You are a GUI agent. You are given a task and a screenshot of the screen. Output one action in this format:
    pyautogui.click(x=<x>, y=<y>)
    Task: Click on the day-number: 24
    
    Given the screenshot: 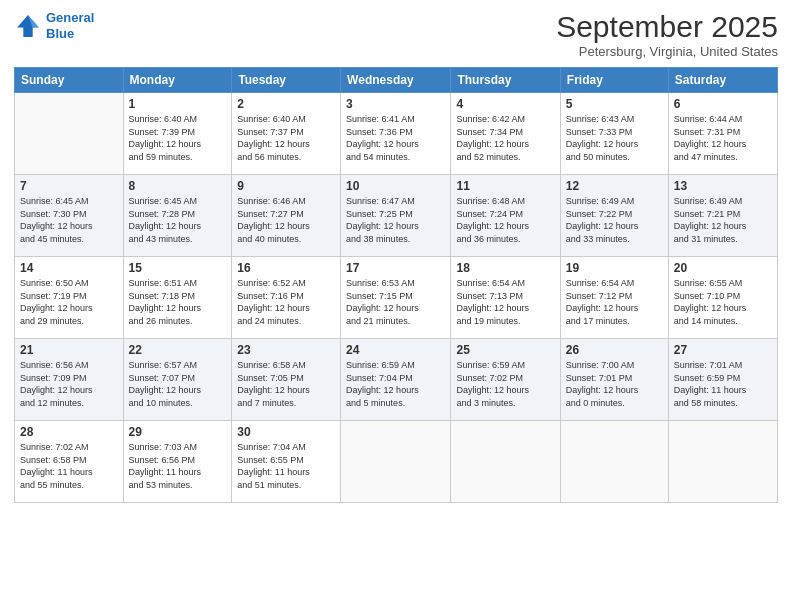 What is the action you would take?
    pyautogui.click(x=396, y=350)
    